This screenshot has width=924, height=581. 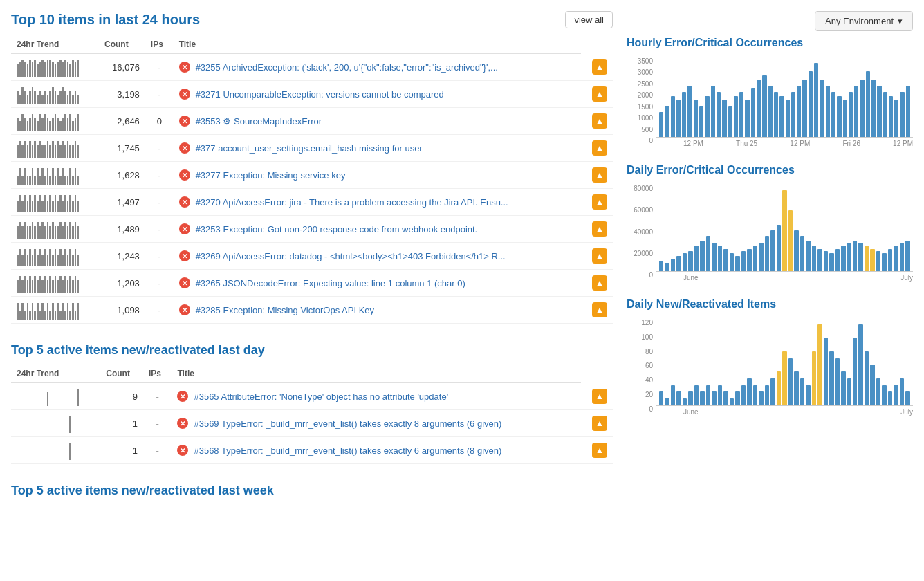 What do you see at coordinates (859, 21) in the screenshot?
I see `env-label: Any Environment` at bounding box center [859, 21].